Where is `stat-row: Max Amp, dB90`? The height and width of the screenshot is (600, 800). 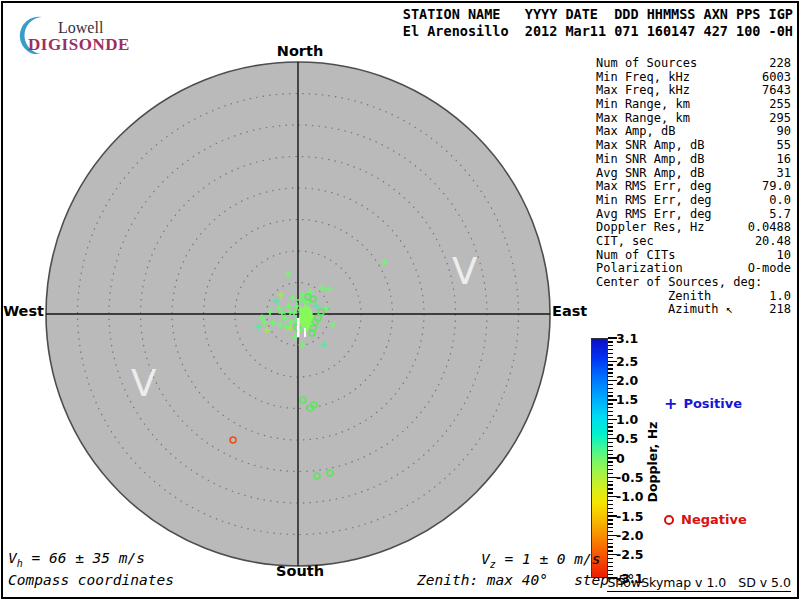
stat-row: Max Amp, dB90 is located at coordinates (694, 132).